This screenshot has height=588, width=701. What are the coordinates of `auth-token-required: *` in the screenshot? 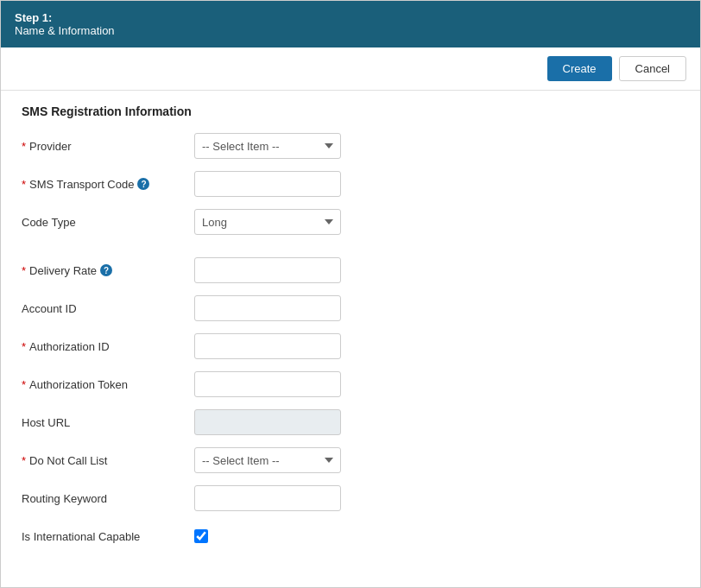 It's located at (24, 385).